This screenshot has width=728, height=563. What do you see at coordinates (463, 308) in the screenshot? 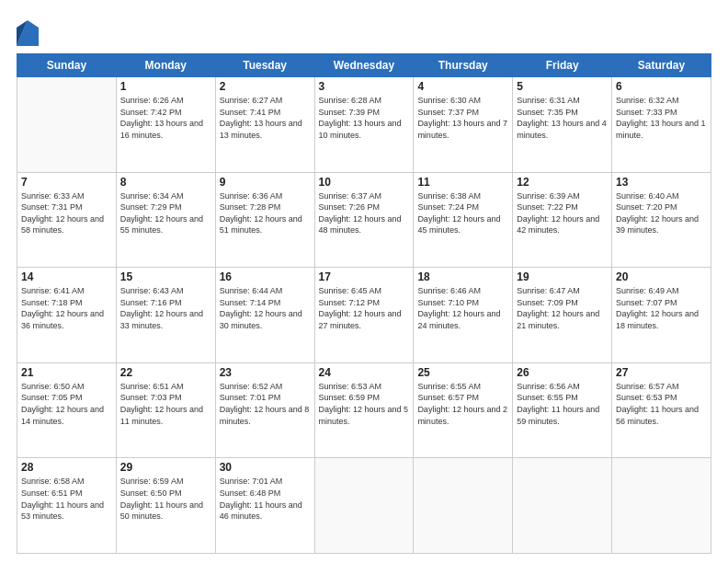
I see `cell-info: Sunrise: 6:46 AMSunset: 7:10 PMDaylight:…` at bounding box center [463, 308].